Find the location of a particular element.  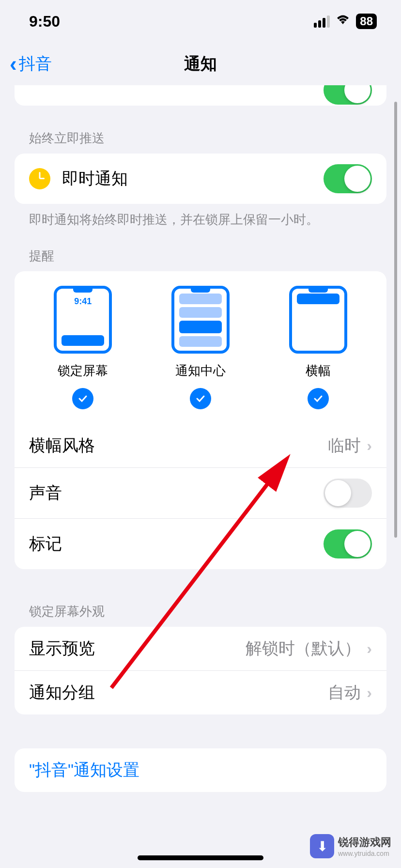

badges-toggle is located at coordinates (348, 544).